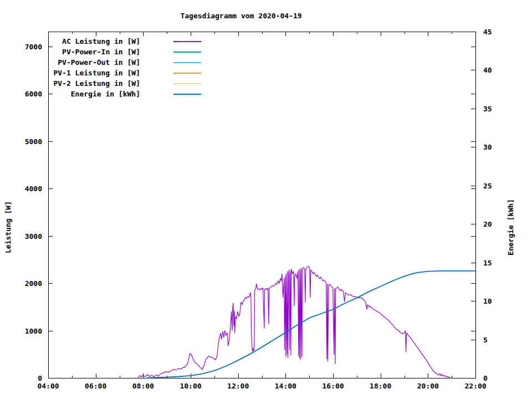  I want to click on y2-tick-label: 35, so click(488, 109).